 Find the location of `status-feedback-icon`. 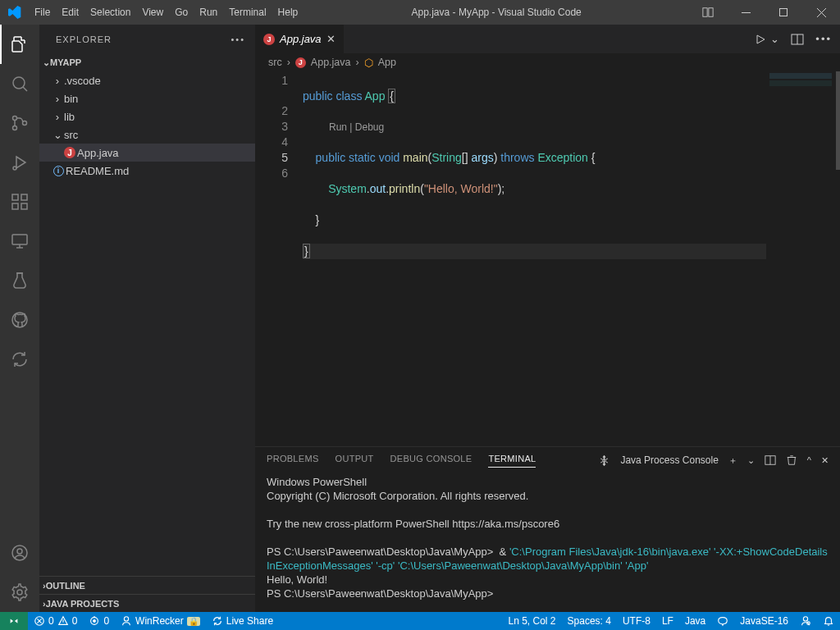

status-feedback-icon is located at coordinates (723, 621).